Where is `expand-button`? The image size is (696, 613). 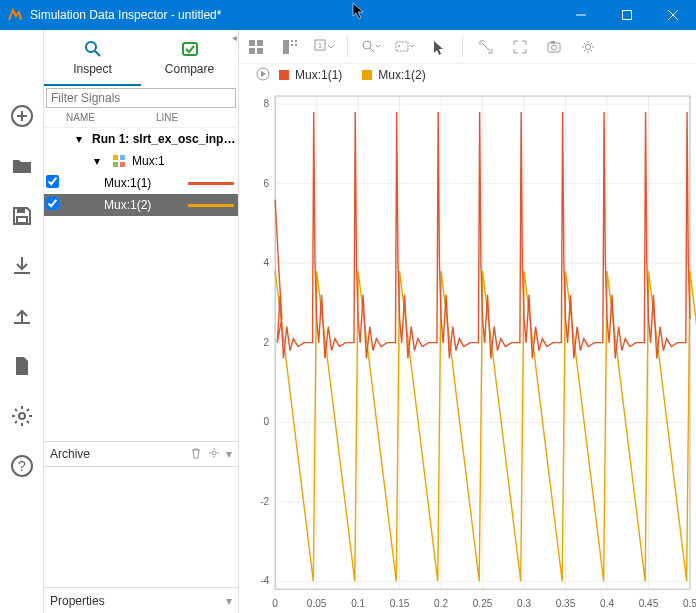 expand-button is located at coordinates (520, 47).